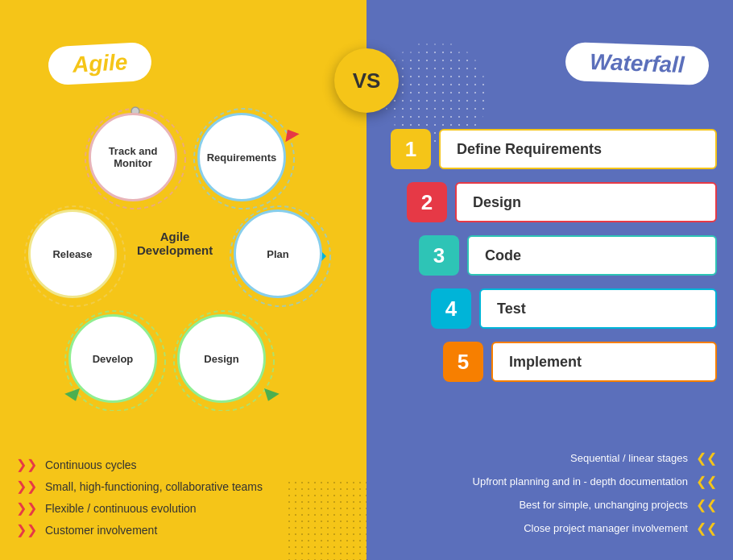 Image resolution: width=733 pixels, height=560 pixels. What do you see at coordinates (367, 81) in the screenshot?
I see `vs-text: VS` at bounding box center [367, 81].